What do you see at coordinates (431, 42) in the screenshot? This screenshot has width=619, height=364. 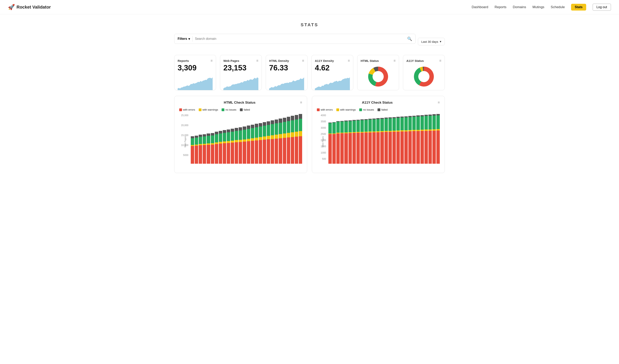 I see `date-range-dropdown: Last 30 days ▾` at bounding box center [431, 42].